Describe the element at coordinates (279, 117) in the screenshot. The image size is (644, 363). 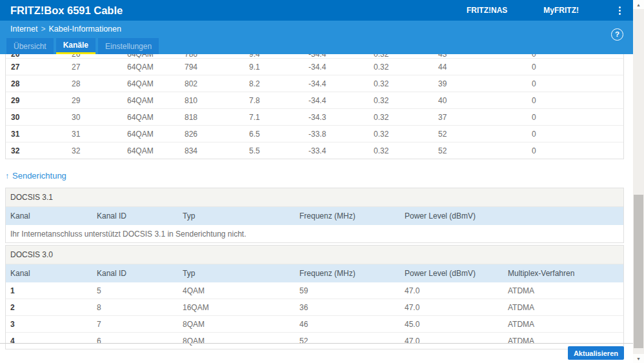
I see `cell-power: 7.1` at that location.